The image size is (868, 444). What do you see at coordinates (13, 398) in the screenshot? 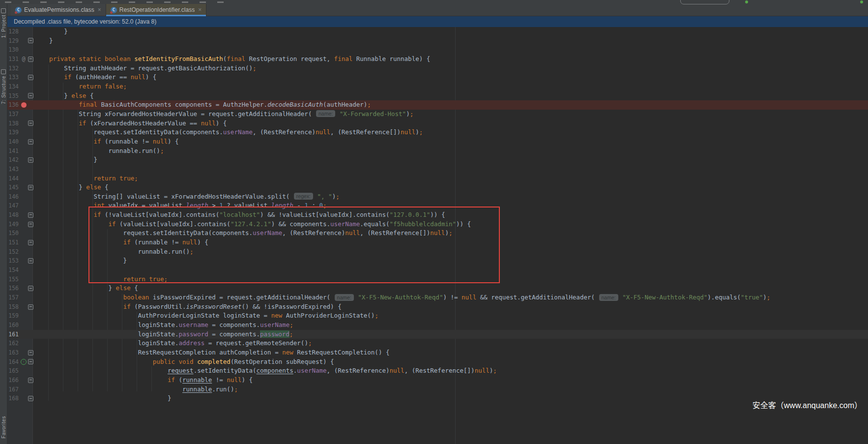
I see `line-number: 168` at bounding box center [13, 398].